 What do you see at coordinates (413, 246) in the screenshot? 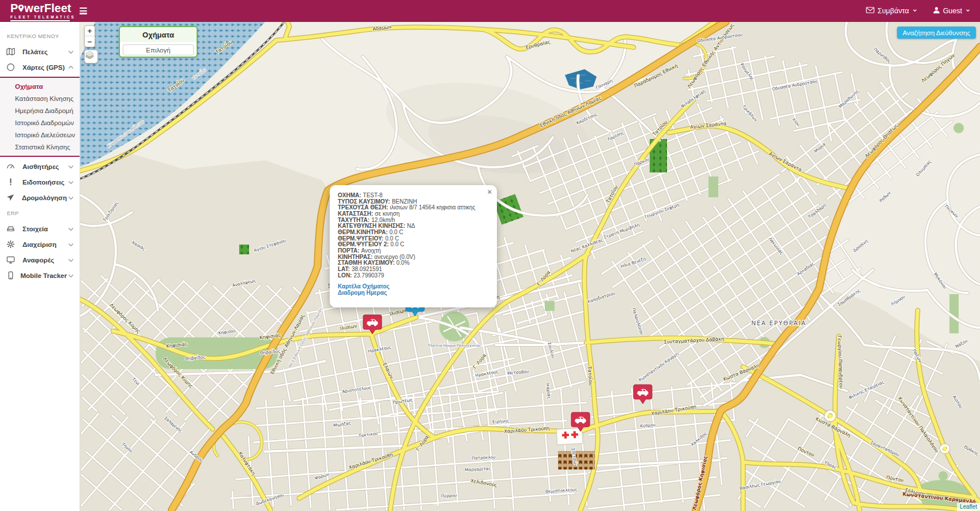
I see `vehicle-popup: × ΟΧΗΜΑ:TEST-8 ΤΥΠΟΣ ΚΑΥΣΙΜΟΥ:ΒΕΝΖΙΝΗ ΤΡ…` at bounding box center [413, 246].